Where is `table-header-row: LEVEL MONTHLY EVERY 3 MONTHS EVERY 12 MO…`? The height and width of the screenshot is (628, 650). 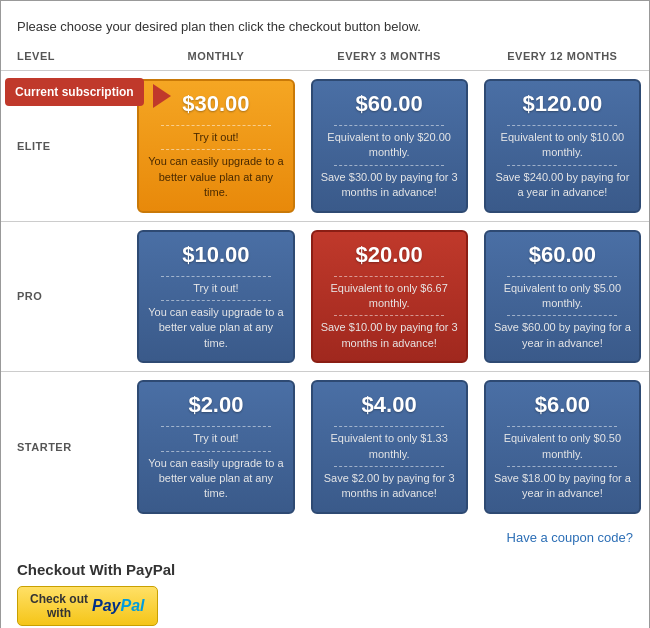
table-header-row: LEVEL MONTHLY EVERY 3 MONTHS EVERY 12 MO… is located at coordinates (325, 58).